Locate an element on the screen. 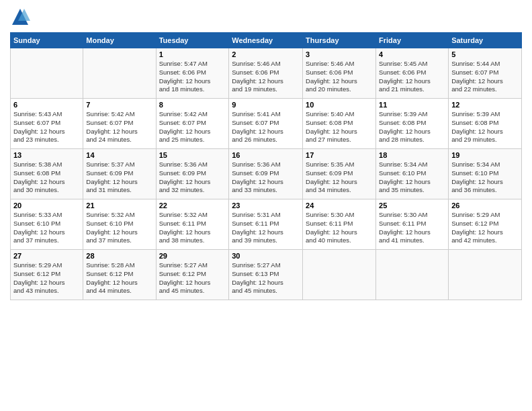 Image resolution: width=532 pixels, height=411 pixels. day-number: 4 is located at coordinates (412, 54).